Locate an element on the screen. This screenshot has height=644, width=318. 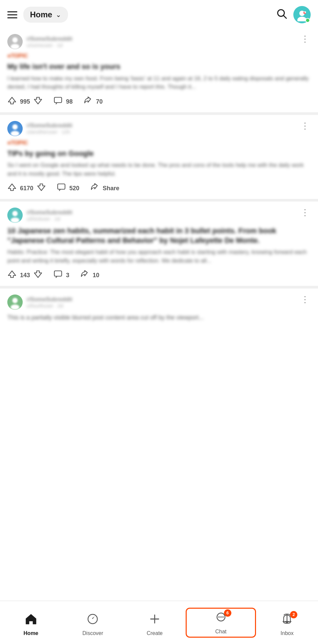
post-body: I learned how to make my own food. From … is located at coordinates (159, 83).